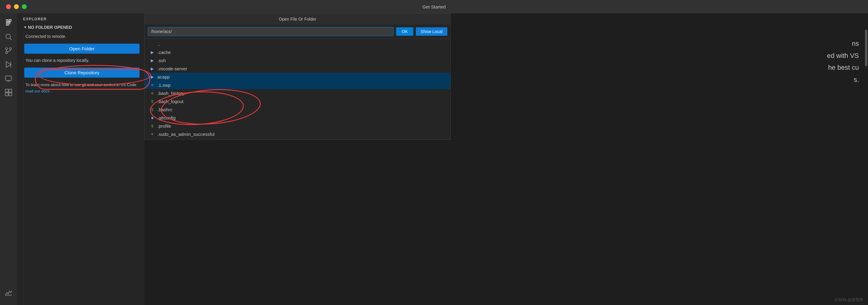  What do you see at coordinates (298, 32) in the screenshot?
I see `dialog-path-row: OK Show Local` at bounding box center [298, 32].